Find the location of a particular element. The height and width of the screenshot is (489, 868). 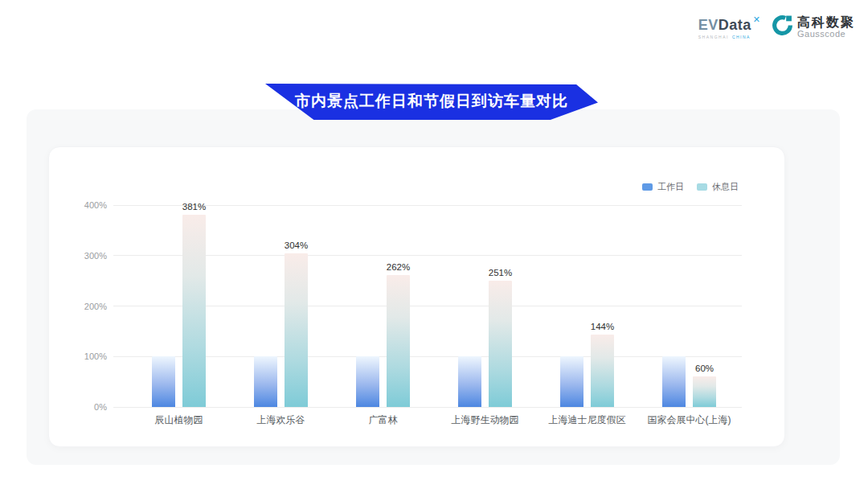

x-axis-label: 国家会展中心(上海) is located at coordinates (690, 420).